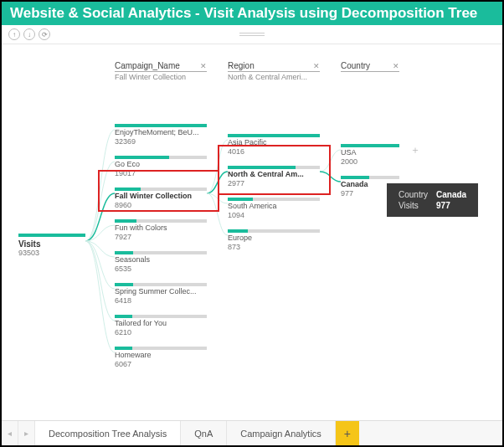 The width and height of the screenshot is (504, 447). Describe the element at coordinates (52, 244) in the screenshot. I see `root-label: Visits` at that location.